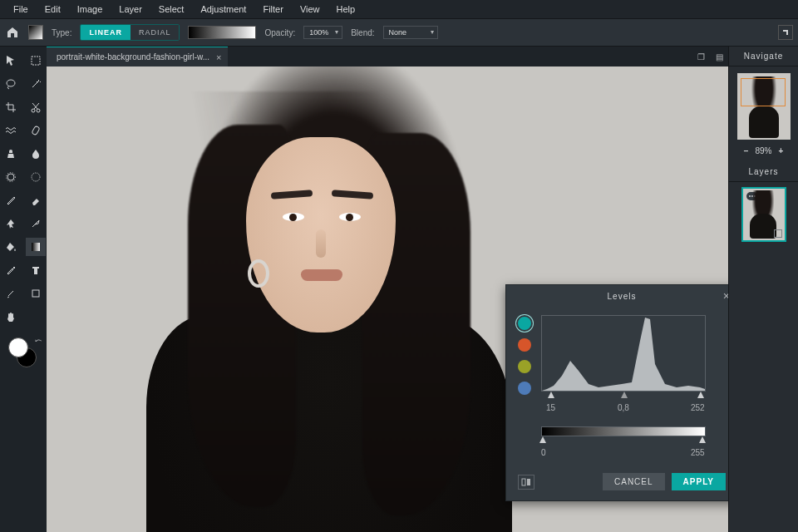  What do you see at coordinates (633, 482) in the screenshot?
I see `cancel-button: CANCEL` at bounding box center [633, 482].